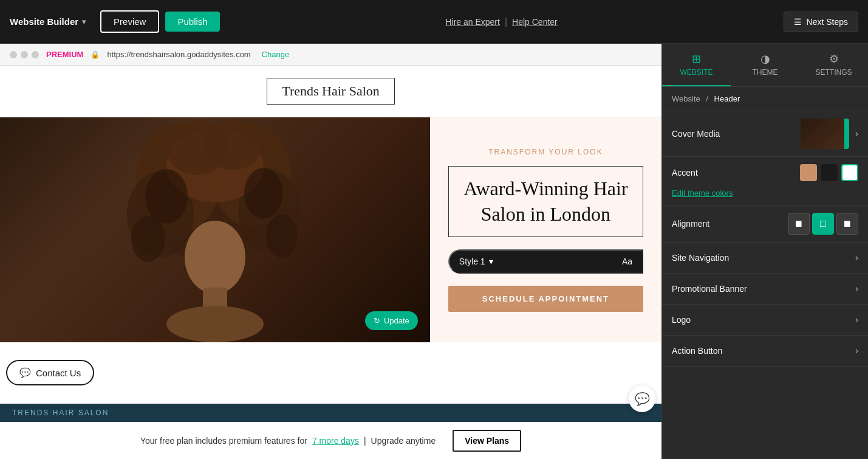  I want to click on logo-section: Logo ›, so click(765, 320).